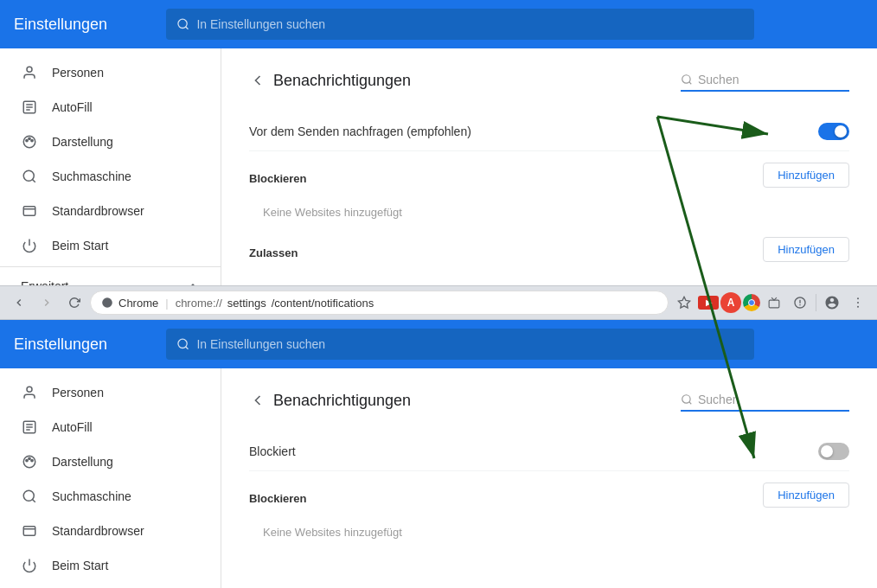  What do you see at coordinates (183, 344) in the screenshot?
I see `bottom-search-icon` at bounding box center [183, 344].